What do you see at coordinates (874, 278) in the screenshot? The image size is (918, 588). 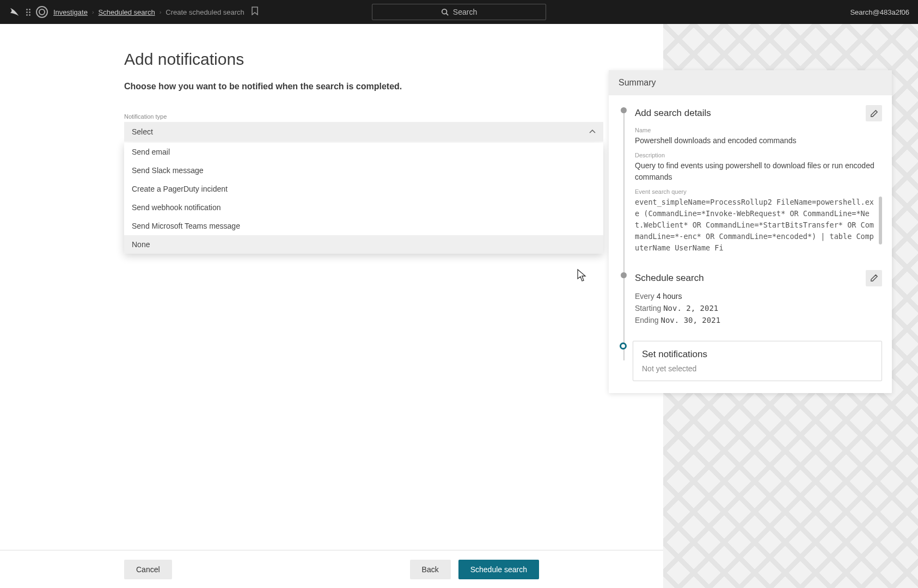 I see `edit-schedule-button` at bounding box center [874, 278].